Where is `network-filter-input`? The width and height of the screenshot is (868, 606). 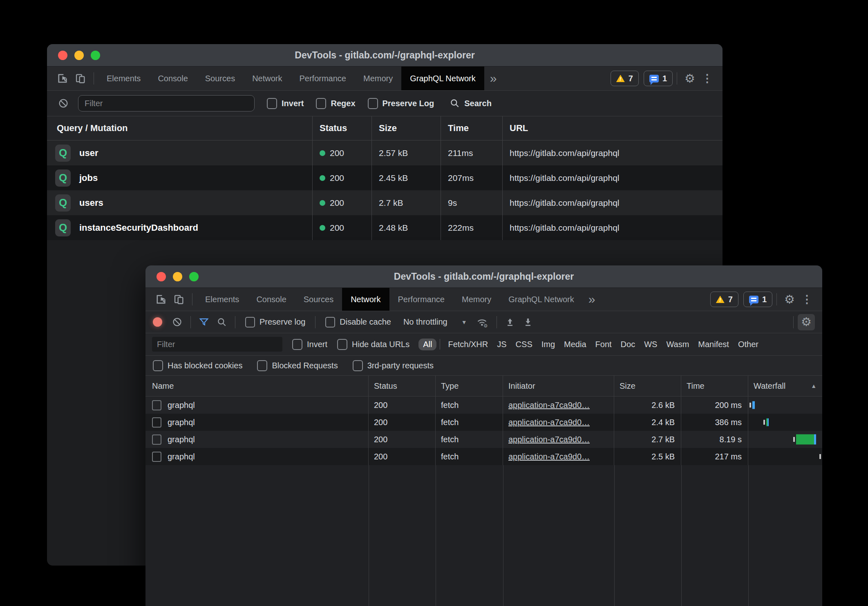 network-filter-input is located at coordinates (217, 344).